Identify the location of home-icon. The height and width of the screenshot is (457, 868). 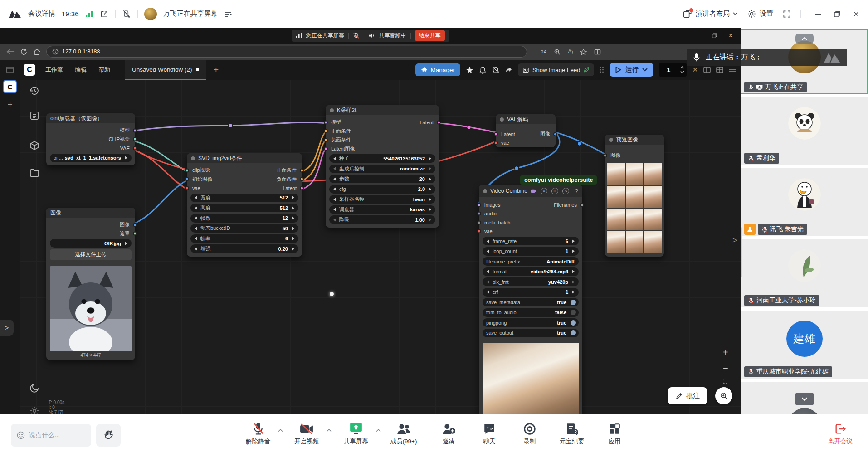
(37, 52).